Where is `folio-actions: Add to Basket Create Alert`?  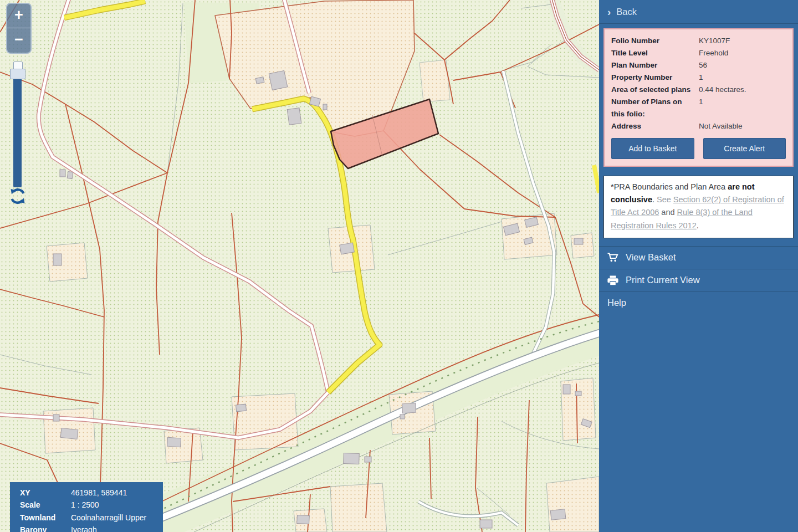
folio-actions: Add to Basket Create Alert is located at coordinates (698, 149).